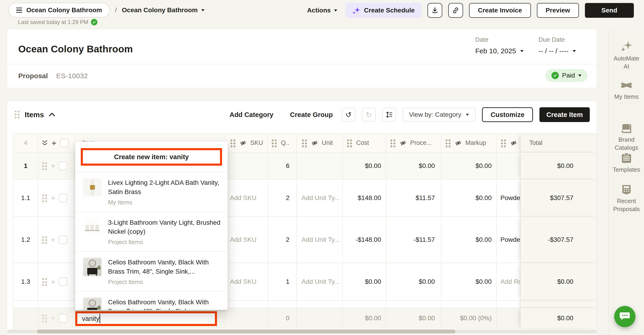 The image size is (644, 335). What do you see at coordinates (369, 115) in the screenshot?
I see `redo-button: ↻` at bounding box center [369, 115].